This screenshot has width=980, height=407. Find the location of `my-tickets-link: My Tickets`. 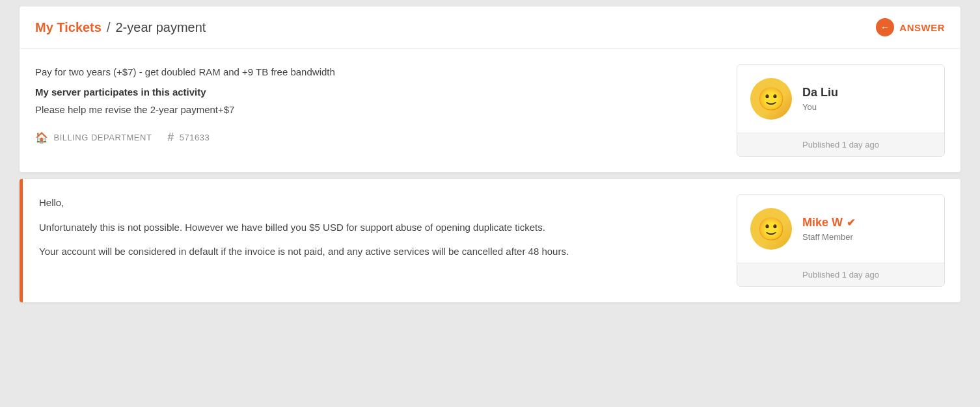

my-tickets-link: My Tickets is located at coordinates (68, 27).